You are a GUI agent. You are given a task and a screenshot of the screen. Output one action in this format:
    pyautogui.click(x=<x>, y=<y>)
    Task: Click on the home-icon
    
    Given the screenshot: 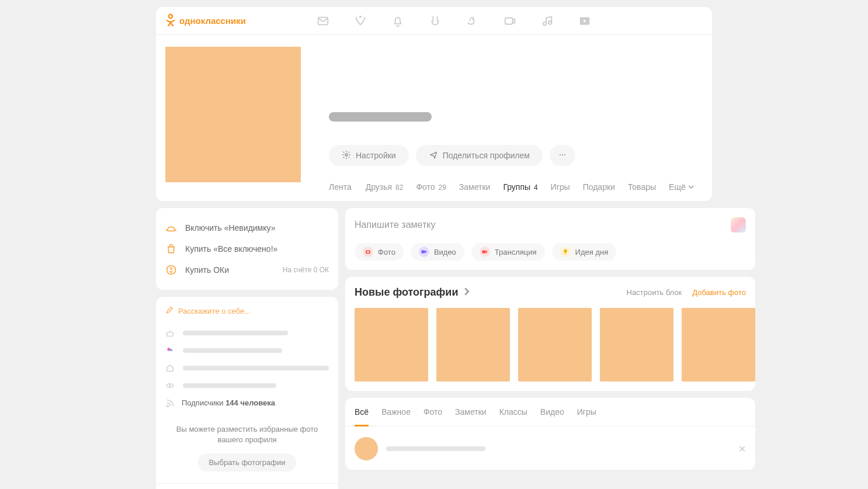 What is the action you would take?
    pyautogui.click(x=171, y=368)
    